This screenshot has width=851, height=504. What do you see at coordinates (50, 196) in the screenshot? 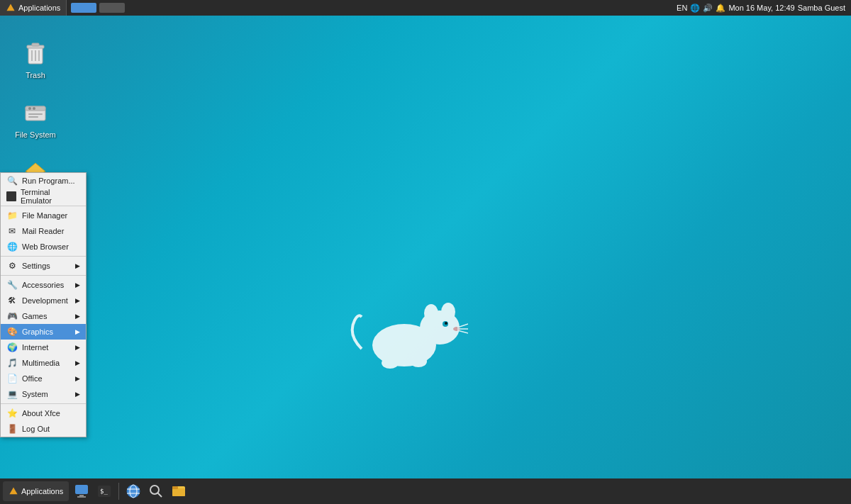
I see `menu-terminal-label: Terminal Emulator` at bounding box center [50, 196].